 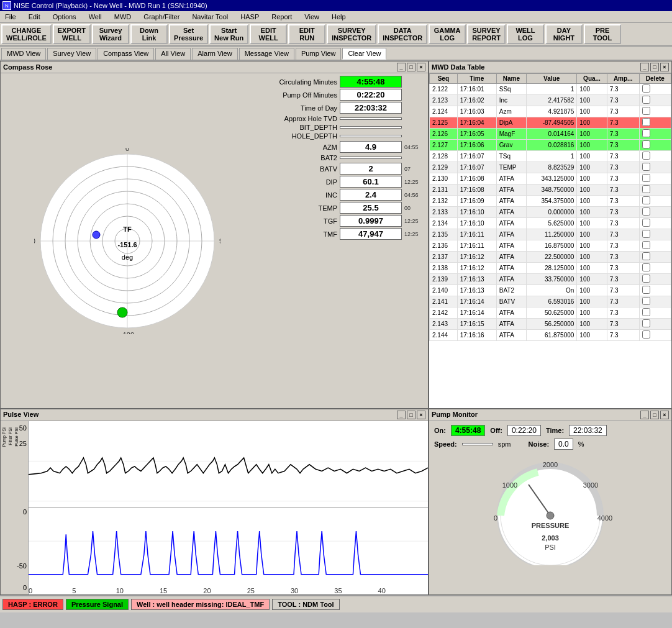 What do you see at coordinates (550, 502) in the screenshot?
I see `pump-monitor-panel: Pump Monitor _ □ × On: 4:55:48 Off: 0:22…` at bounding box center [550, 502].